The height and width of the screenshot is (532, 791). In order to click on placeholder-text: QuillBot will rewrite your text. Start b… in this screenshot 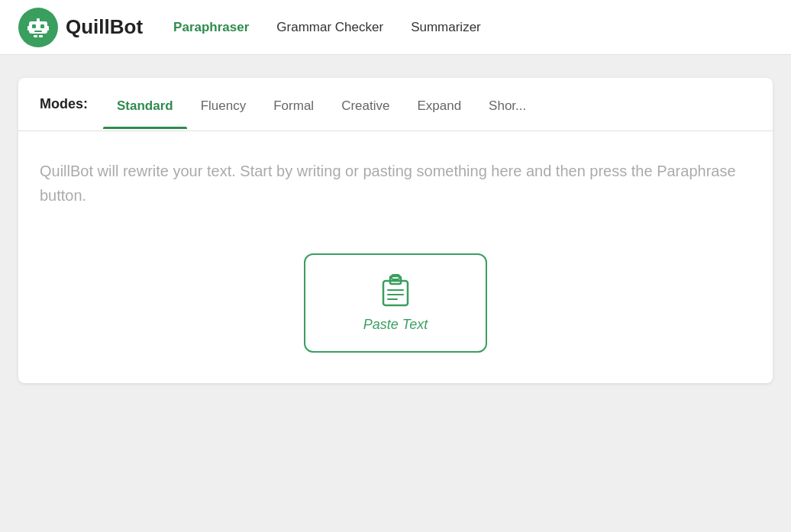, I will do `click(396, 183)`.